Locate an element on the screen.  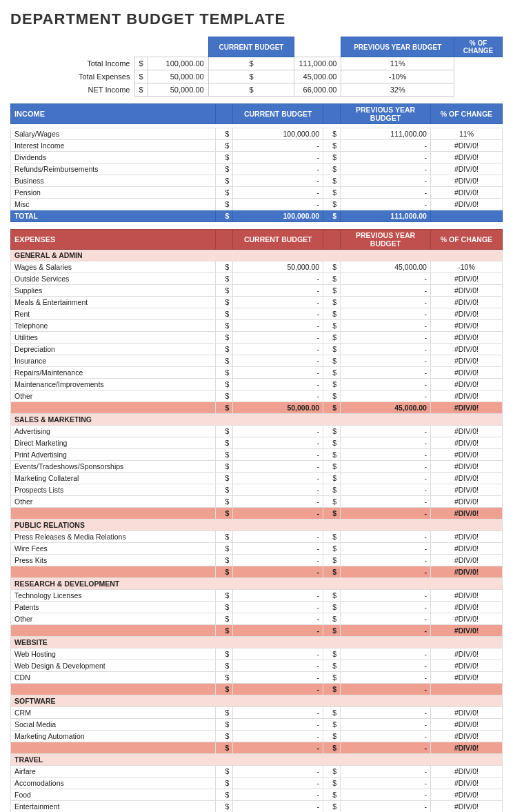
summary-curr-val: 50,000.00 is located at coordinates (178, 90).